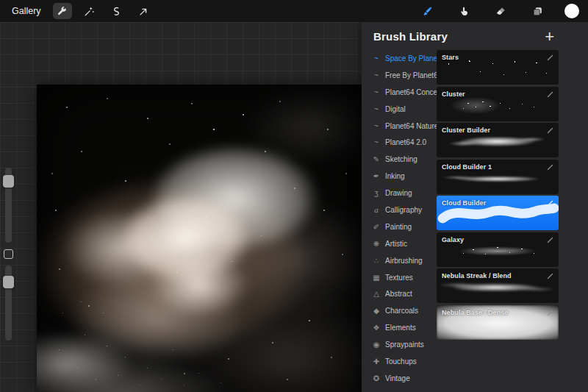 The width and height of the screenshot is (588, 392). Describe the element at coordinates (404, 210) in the screenshot. I see `category-label: Calligraphy` at that location.